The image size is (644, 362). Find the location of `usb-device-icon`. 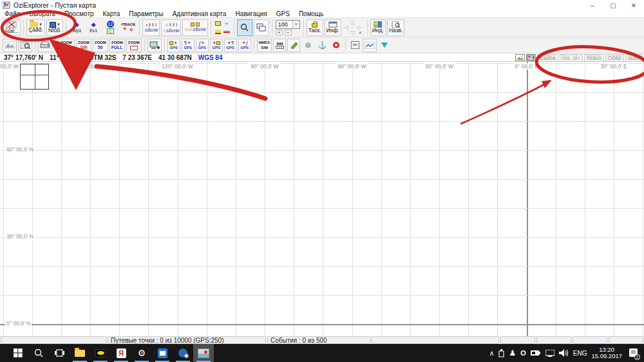

usb-device-icon is located at coordinates (501, 353).